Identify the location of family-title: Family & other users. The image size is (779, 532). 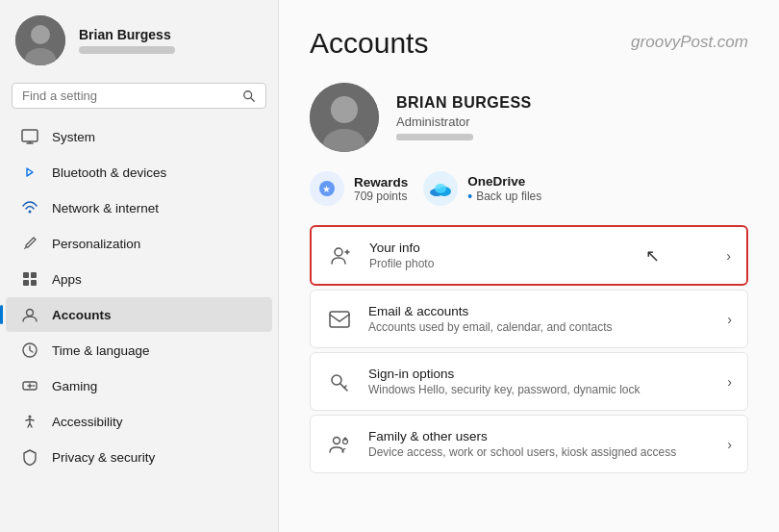
(540, 437).